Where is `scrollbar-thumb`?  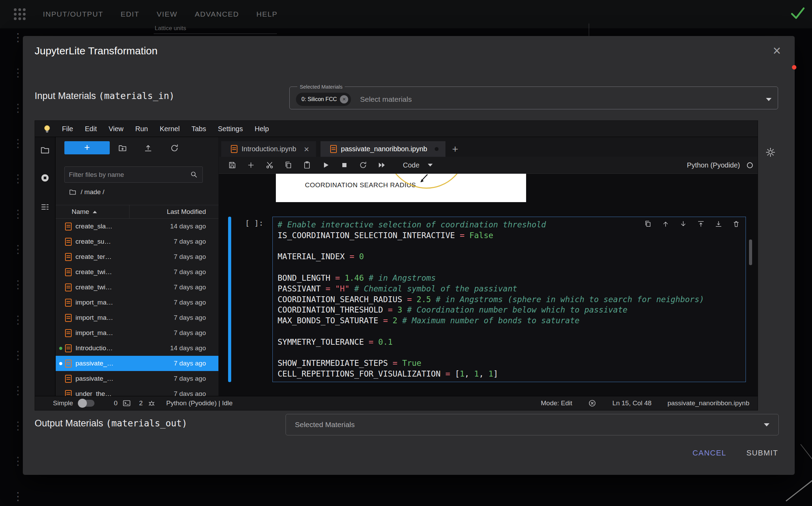 scrollbar-thumb is located at coordinates (750, 252).